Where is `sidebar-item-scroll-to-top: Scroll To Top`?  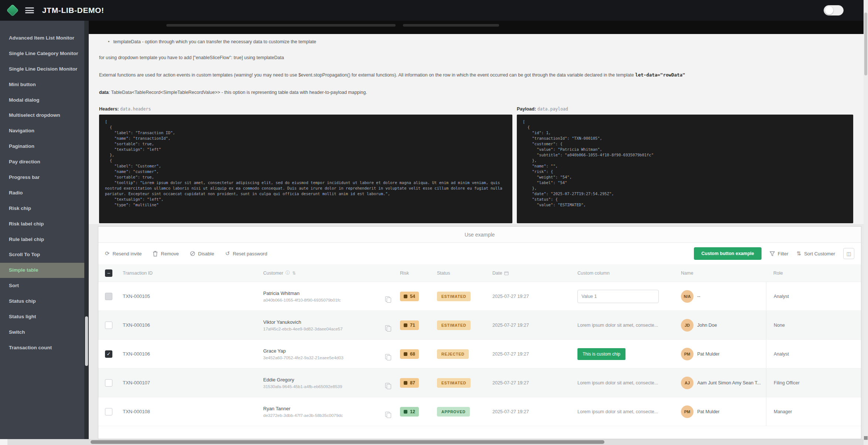
sidebar-item-scroll-to-top: Scroll To Top is located at coordinates (42, 255).